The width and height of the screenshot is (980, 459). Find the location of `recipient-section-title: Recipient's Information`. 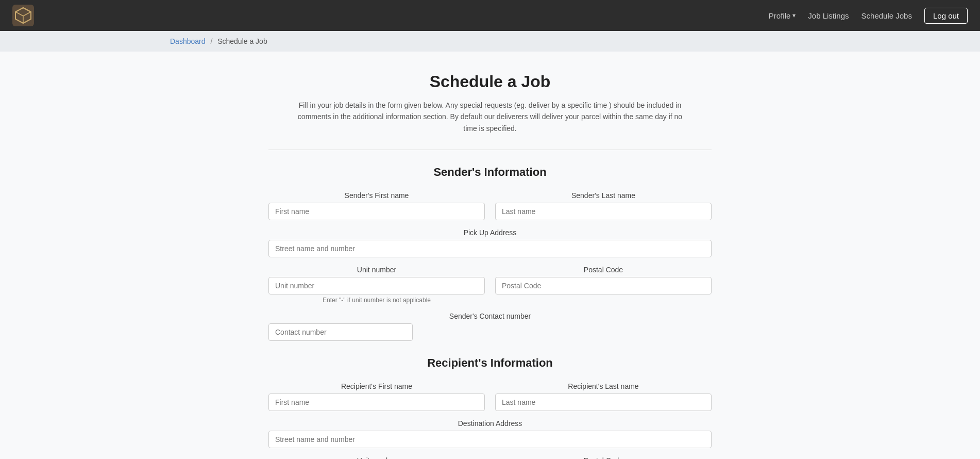

recipient-section-title: Recipient's Information is located at coordinates (490, 363).